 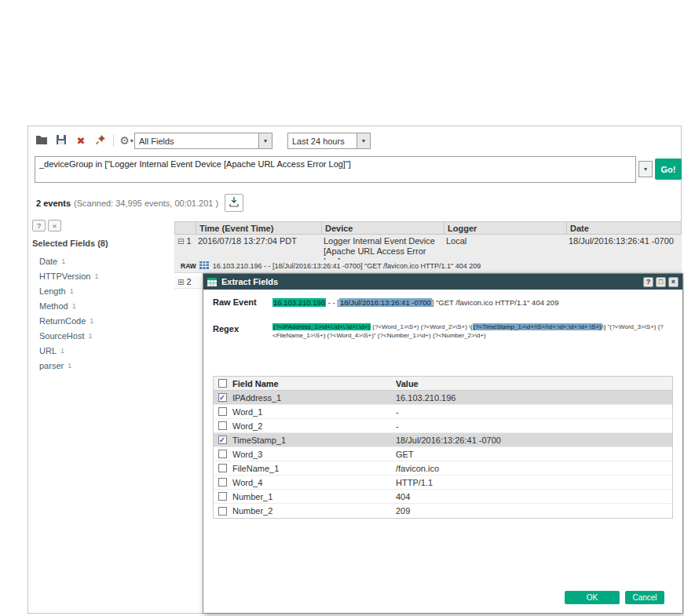 I want to click on raw-label: RAW, so click(x=188, y=266).